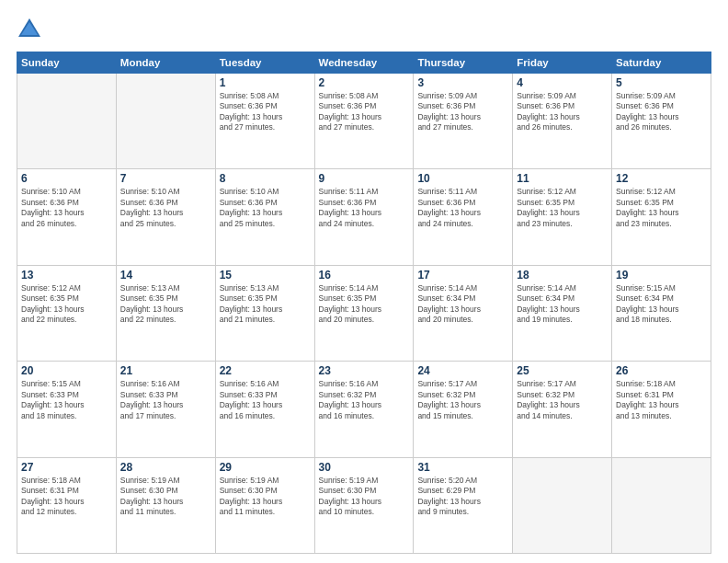 This screenshot has height=563, width=728. I want to click on cell-info: Sunrise: 5:11 AM Sunset: 6:36 PM Dayligh…, so click(364, 208).